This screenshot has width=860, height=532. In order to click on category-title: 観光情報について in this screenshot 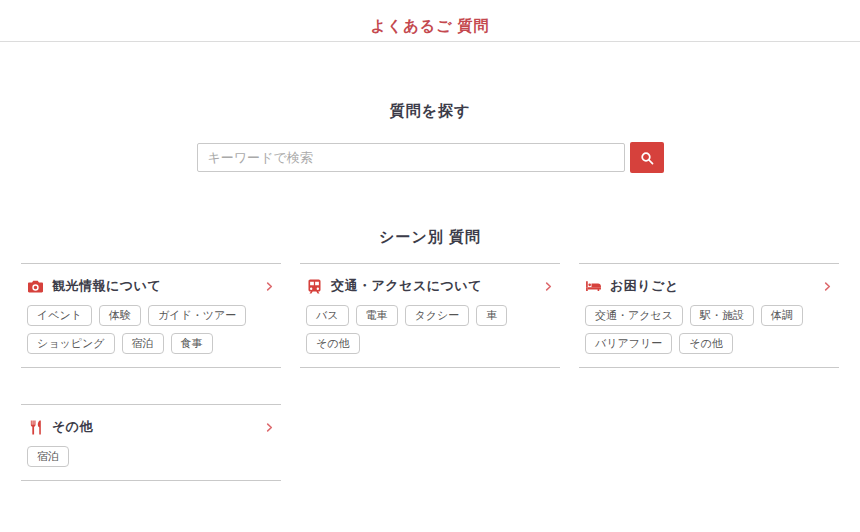, I will do `click(158, 286)`.